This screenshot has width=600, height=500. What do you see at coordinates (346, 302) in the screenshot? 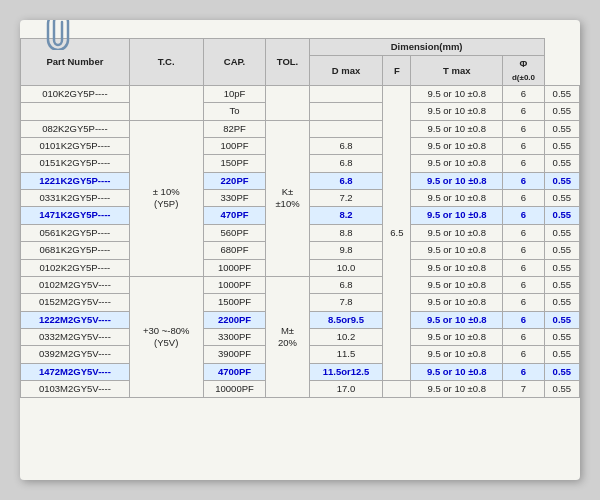
I see `cell-dmax: 7.8` at bounding box center [346, 302].